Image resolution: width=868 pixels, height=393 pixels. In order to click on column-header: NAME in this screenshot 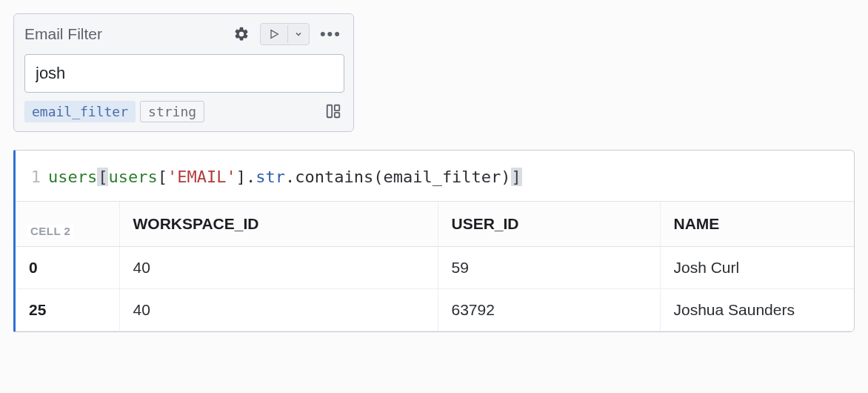, I will do `click(757, 224)`.